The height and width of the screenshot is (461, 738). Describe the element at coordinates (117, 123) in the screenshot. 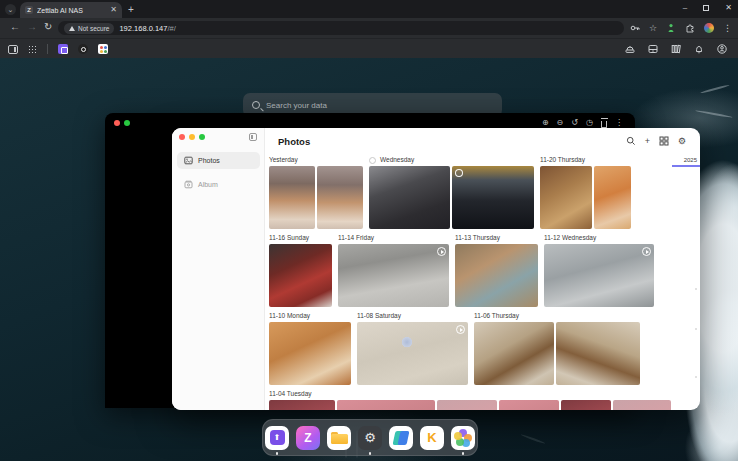

I see `viewer-close-button` at that location.